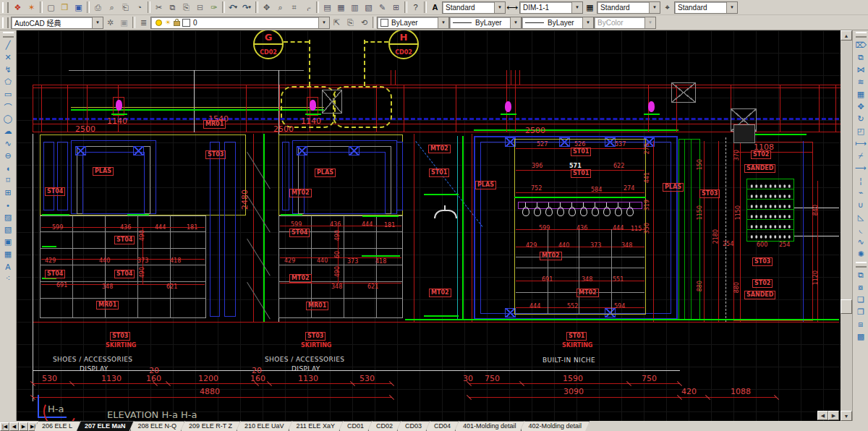 Image resolution: width=868 pixels, height=431 pixels. I want to click on layer-on-icon, so click(159, 23).